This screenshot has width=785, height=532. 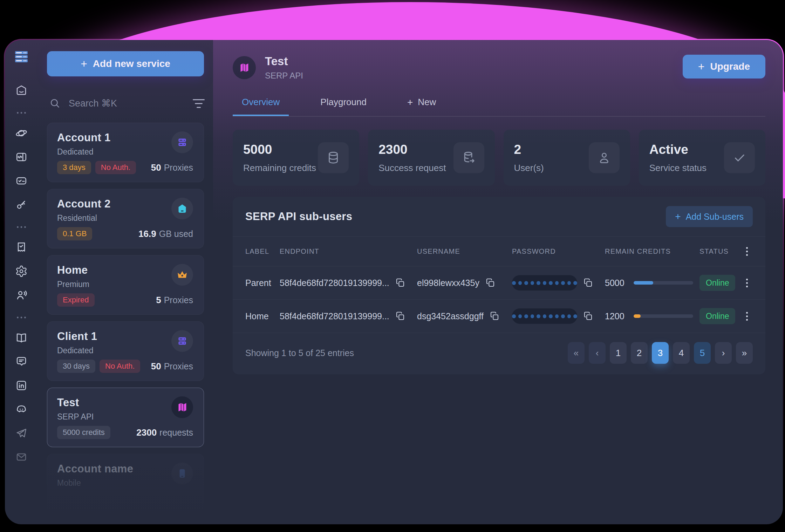 I want to click on service-card-client-1: Client 1 Dedicated 30 days No Auth. 50Pr…, so click(x=125, y=351).